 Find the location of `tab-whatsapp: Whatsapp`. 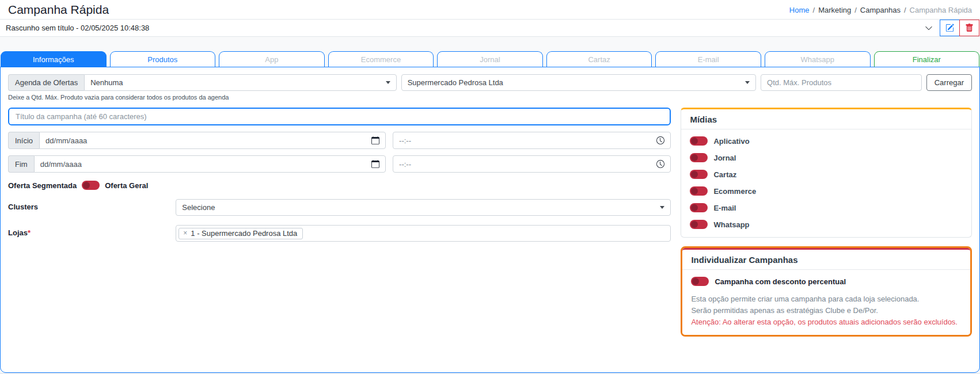

tab-whatsapp: Whatsapp is located at coordinates (818, 59).